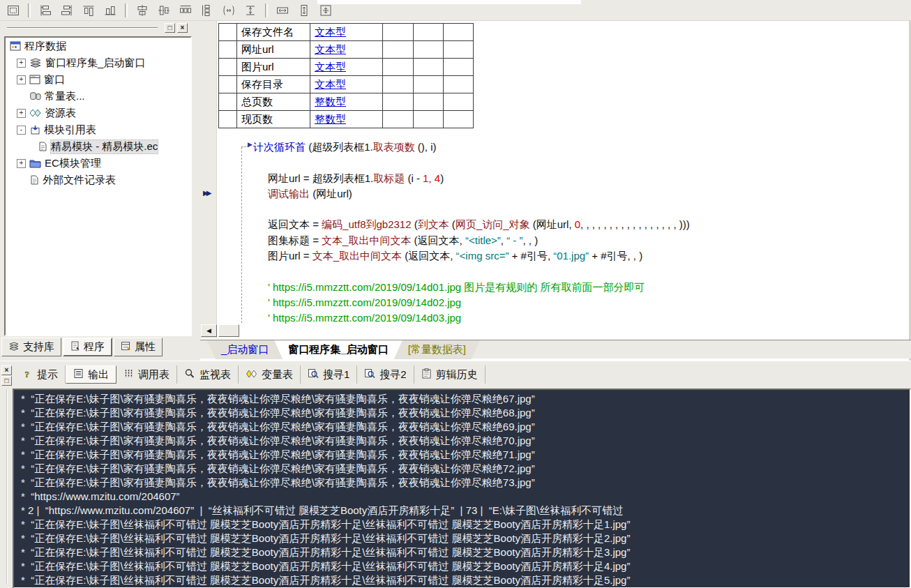 Image resolution: width=911 pixels, height=588 pixels. I want to click on variable-row: 保存文件名文本型, so click(346, 32).